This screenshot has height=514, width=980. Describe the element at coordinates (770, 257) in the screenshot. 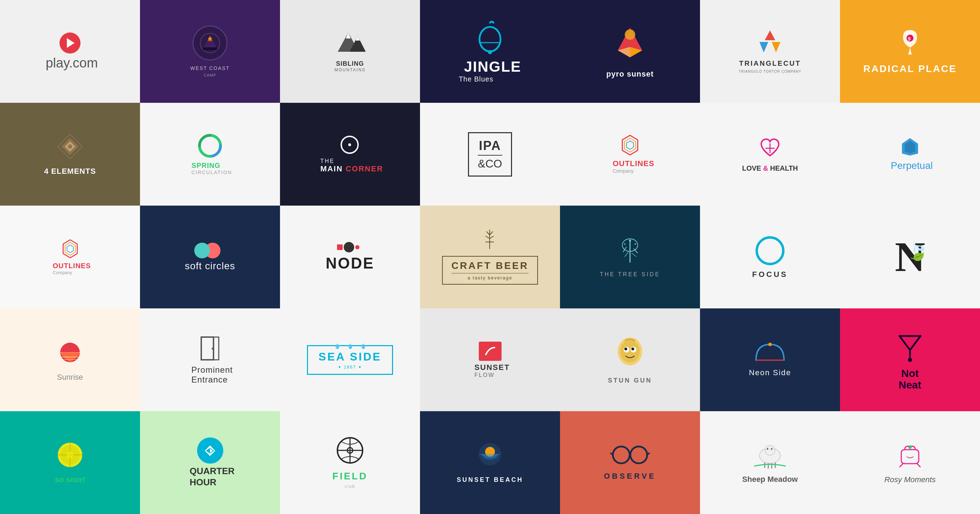

I see `cell-focus: FOCUS` at that location.